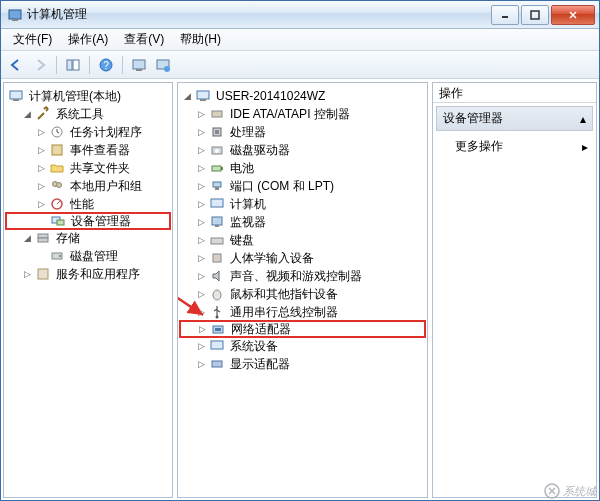 This screenshot has height=501, width=600. Describe the element at coordinates (261, 330) in the screenshot. I see `tree-label: 网络适配器` at that location.